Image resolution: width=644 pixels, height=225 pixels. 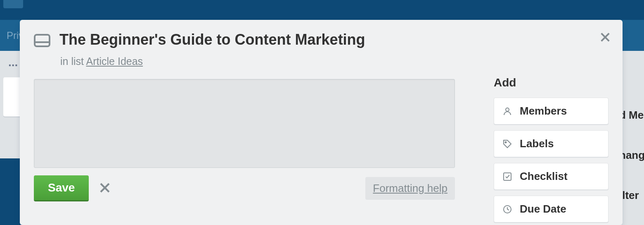 I want to click on labels-button: Labels, so click(x=551, y=144).